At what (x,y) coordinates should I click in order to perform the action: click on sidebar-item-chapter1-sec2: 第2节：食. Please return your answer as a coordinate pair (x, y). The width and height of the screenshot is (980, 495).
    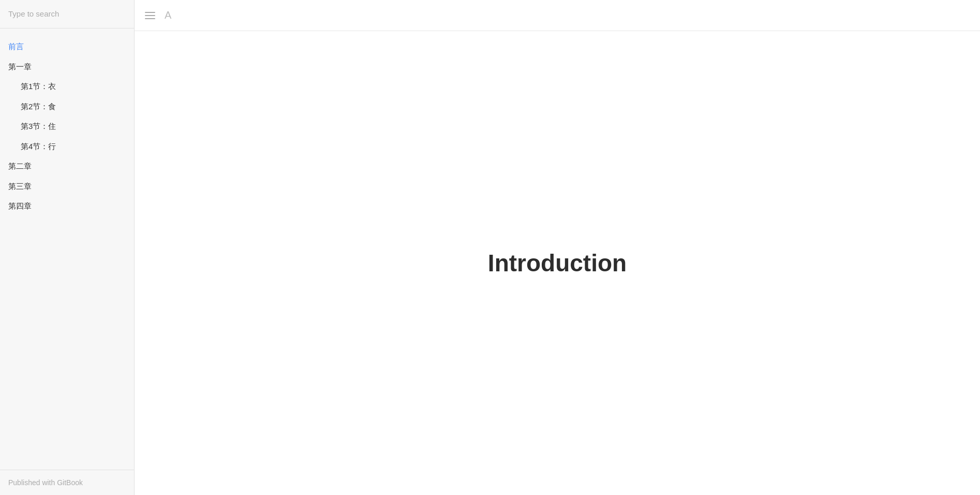
    Looking at the image, I should click on (67, 107).